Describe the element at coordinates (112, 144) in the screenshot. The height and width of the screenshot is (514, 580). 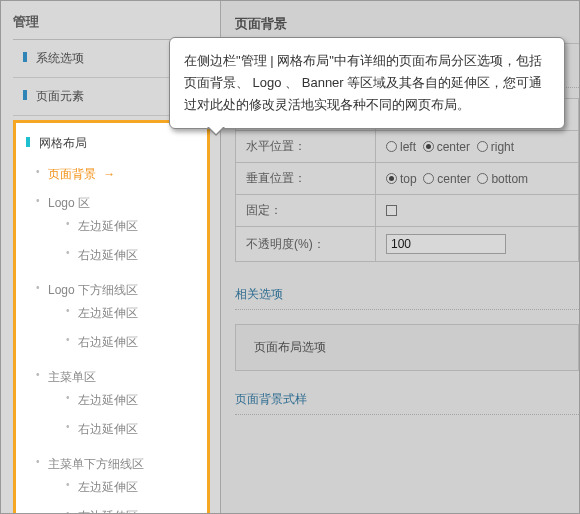
I see `sidebar-group-title-row: 网格布局` at that location.